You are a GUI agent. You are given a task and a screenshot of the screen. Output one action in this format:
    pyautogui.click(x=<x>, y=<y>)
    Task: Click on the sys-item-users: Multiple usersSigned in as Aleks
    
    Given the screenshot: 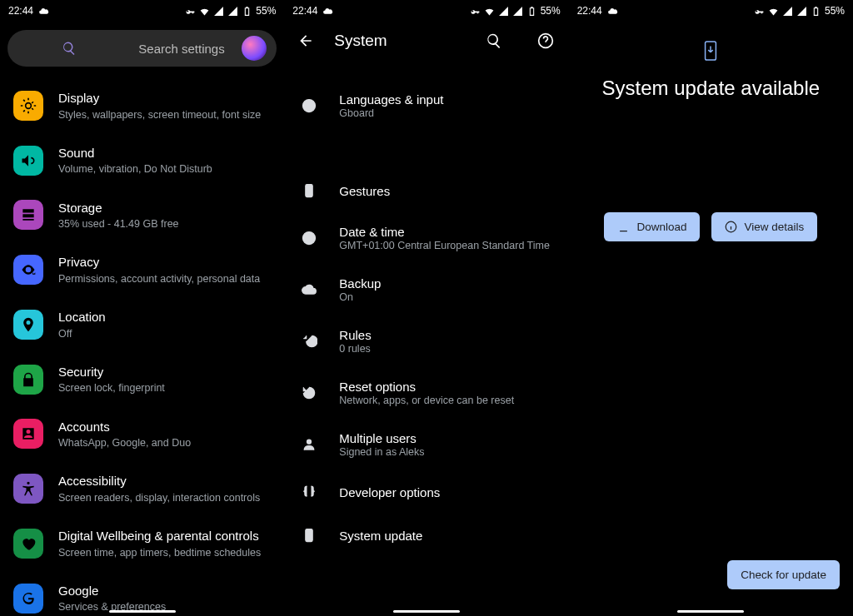 What is the action you would take?
    pyautogui.click(x=426, y=445)
    